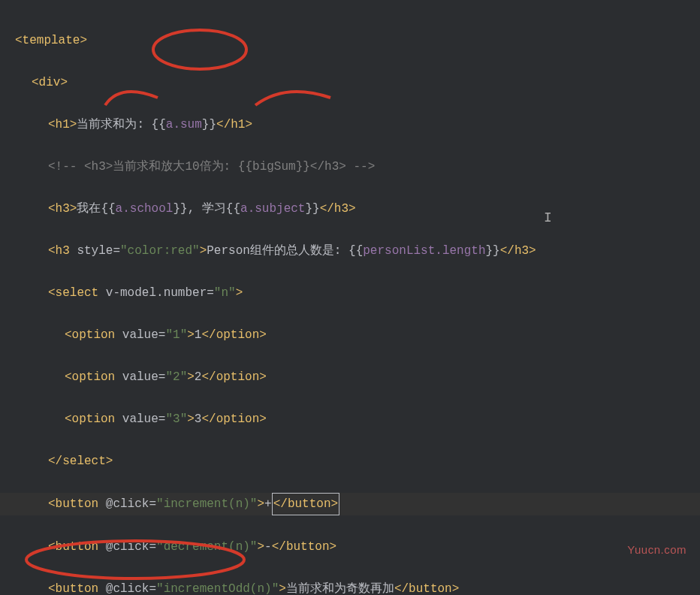  What do you see at coordinates (548, 218) in the screenshot?
I see `text-cursor-icon: I` at bounding box center [548, 218].